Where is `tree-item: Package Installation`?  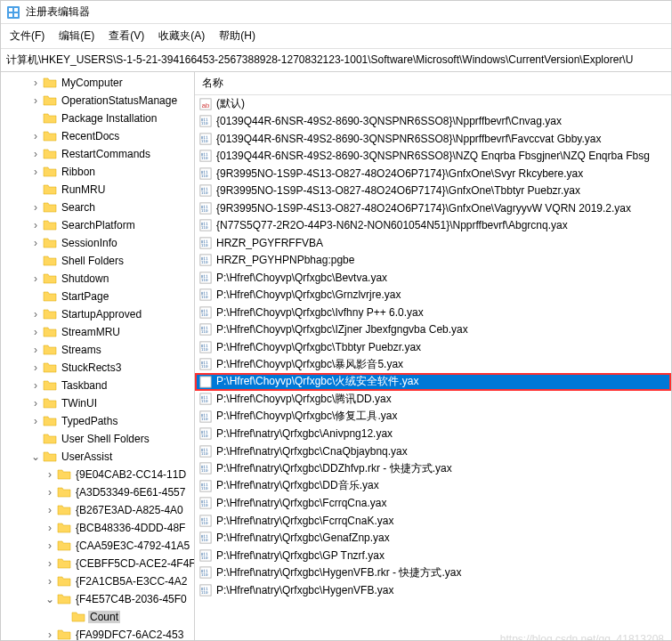
tree-item: Package Installation is located at coordinates (98, 118).